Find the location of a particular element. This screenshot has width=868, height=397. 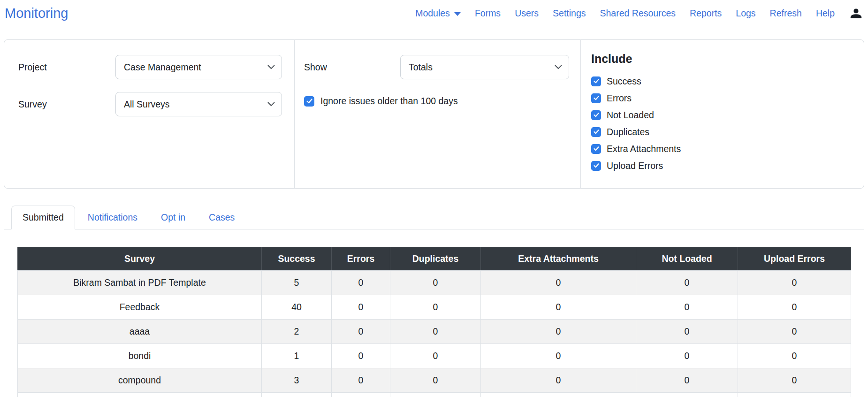

nav-link-settings: Settings is located at coordinates (569, 13).